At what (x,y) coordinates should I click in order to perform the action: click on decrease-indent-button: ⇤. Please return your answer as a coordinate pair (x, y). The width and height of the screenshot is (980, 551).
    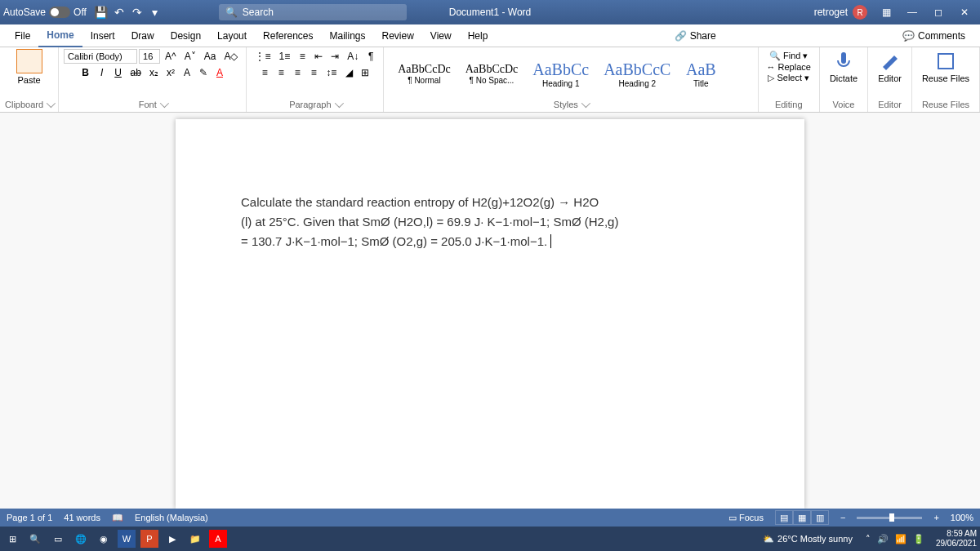
    Looking at the image, I should click on (318, 56).